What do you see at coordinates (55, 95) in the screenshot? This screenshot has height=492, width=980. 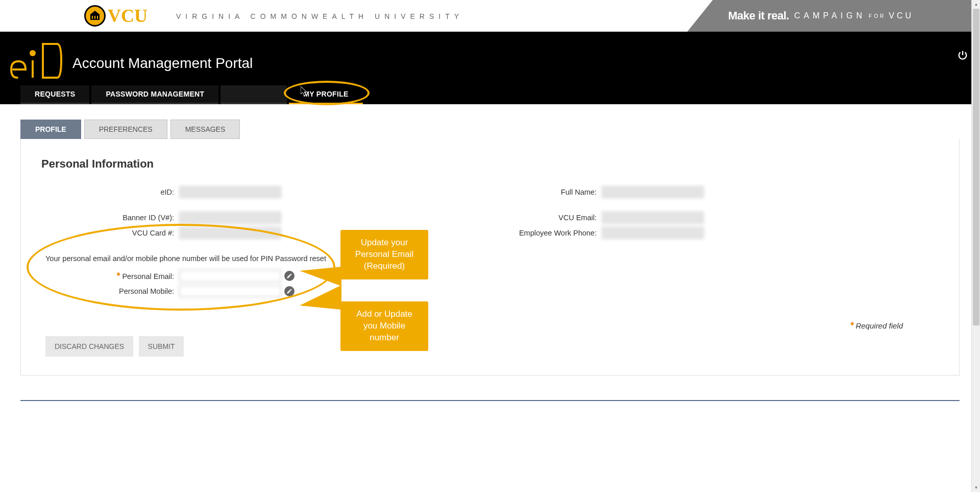 I see `tab-requests: REQUESTS` at bounding box center [55, 95].